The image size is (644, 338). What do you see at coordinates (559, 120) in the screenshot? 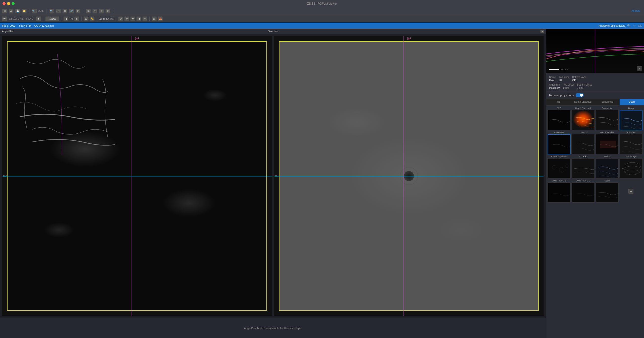
I see `thumb-img-viz` at bounding box center [559, 120].